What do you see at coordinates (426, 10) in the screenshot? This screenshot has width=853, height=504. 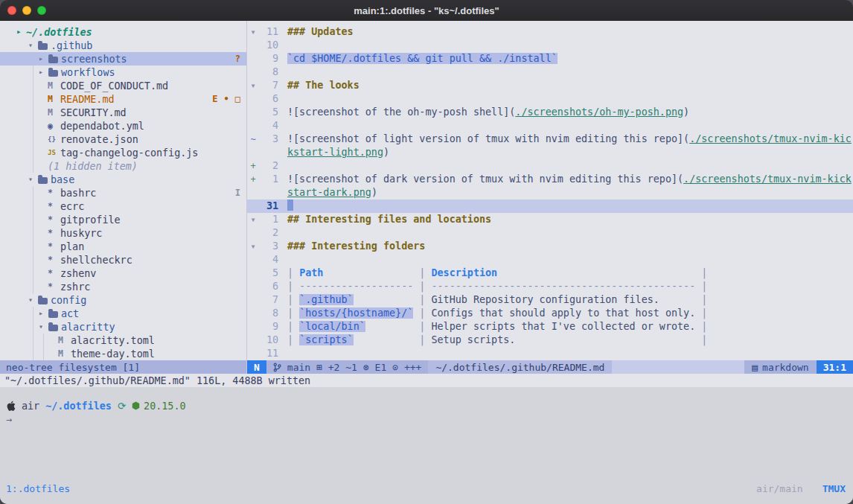 I see `titlebar: main:1:.dotfiles - "ks~/.dotfiles"` at bounding box center [426, 10].